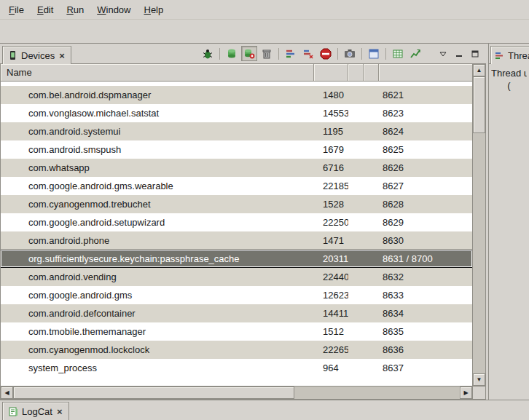  What do you see at coordinates (16, 10) in the screenshot?
I see `menu-file: File` at bounding box center [16, 10].